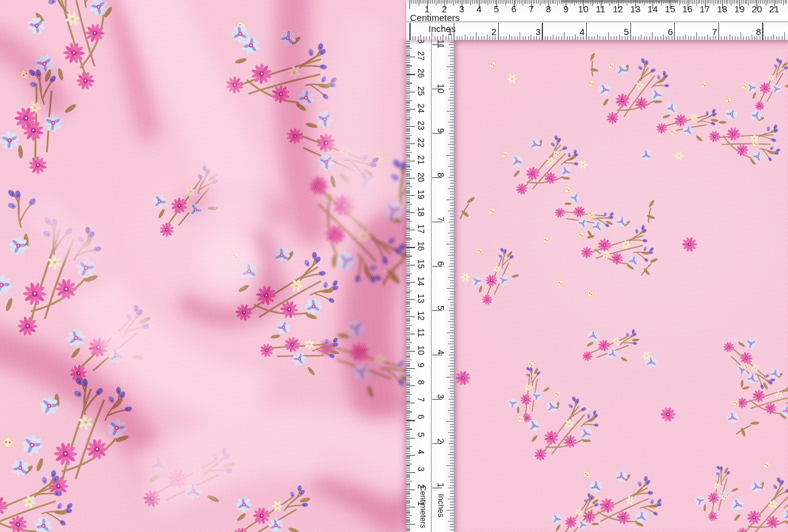 The image size is (788, 532). I want to click on cm-number: 14, so click(421, 281).